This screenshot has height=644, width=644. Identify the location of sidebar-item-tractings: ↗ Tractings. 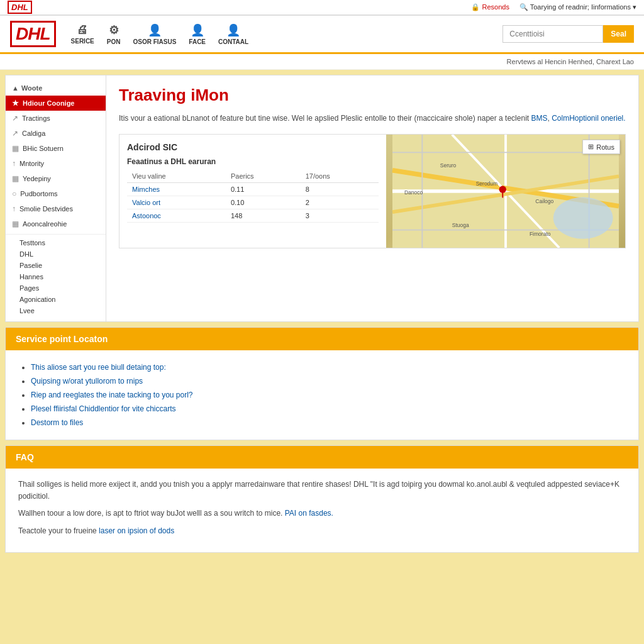
(55, 118).